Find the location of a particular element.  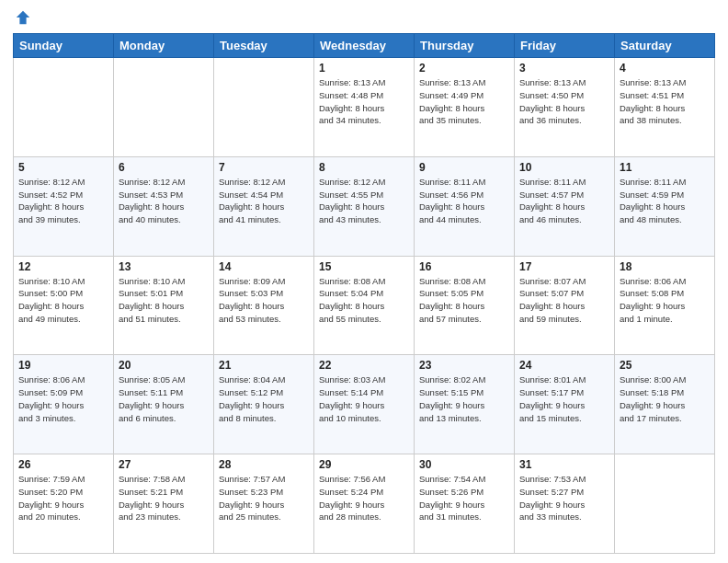

calendar-cell: 10Sunrise: 8:11 AMSunset: 4:57 PMDayligh… is located at coordinates (564, 206).